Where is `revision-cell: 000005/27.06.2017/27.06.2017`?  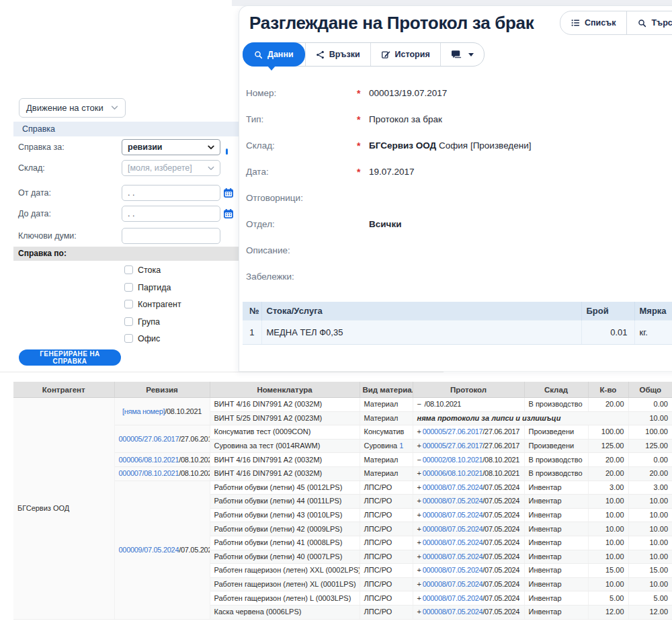
revision-cell: 000005/27.06.2017/27.06.2017 is located at coordinates (162, 440).